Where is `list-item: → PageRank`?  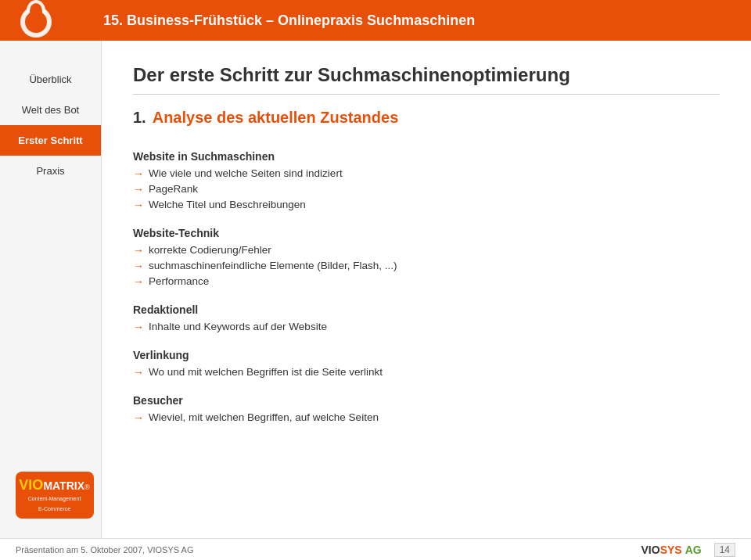 list-item: → PageRank is located at coordinates (426, 189).